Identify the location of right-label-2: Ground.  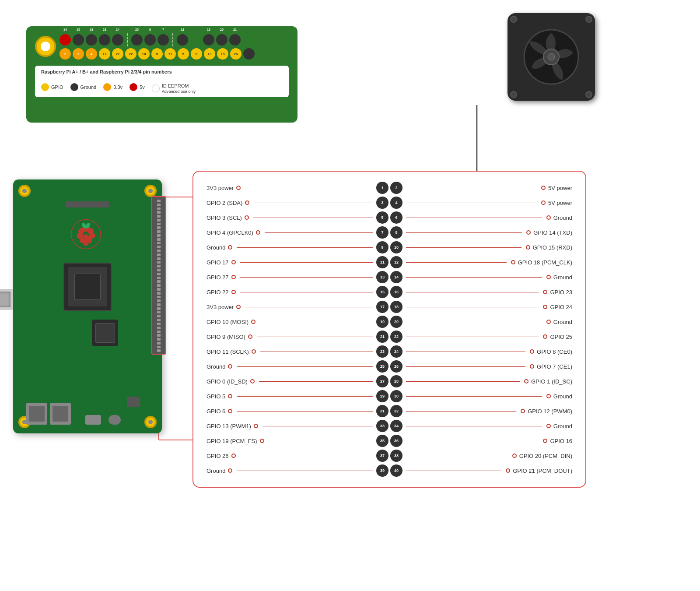
(487, 218).